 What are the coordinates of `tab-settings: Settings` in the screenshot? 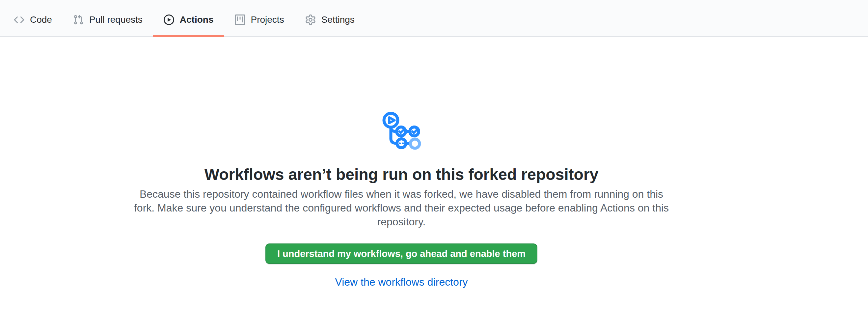 It's located at (330, 19).